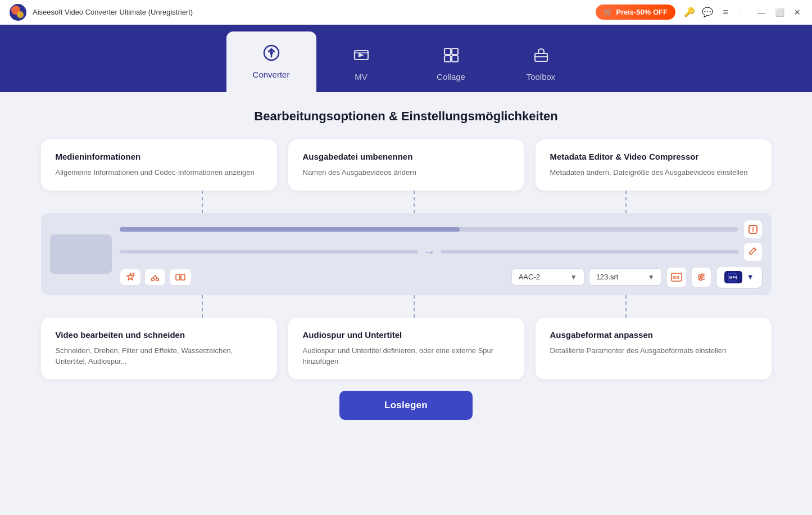  Describe the element at coordinates (406, 116) in the screenshot. I see `page-title: Bearbeitungsoptionen & Einstellungsmögli…` at that location.